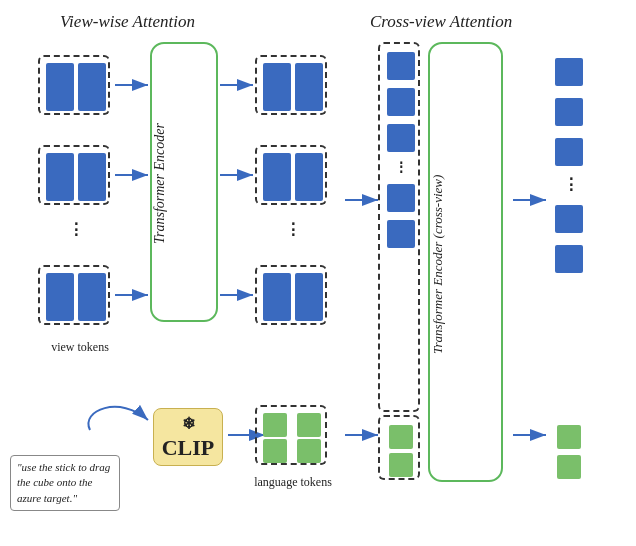 This screenshot has height=546, width=636. I want to click on quote-box: "use the stick to drag the cube onto the…, so click(65, 483).